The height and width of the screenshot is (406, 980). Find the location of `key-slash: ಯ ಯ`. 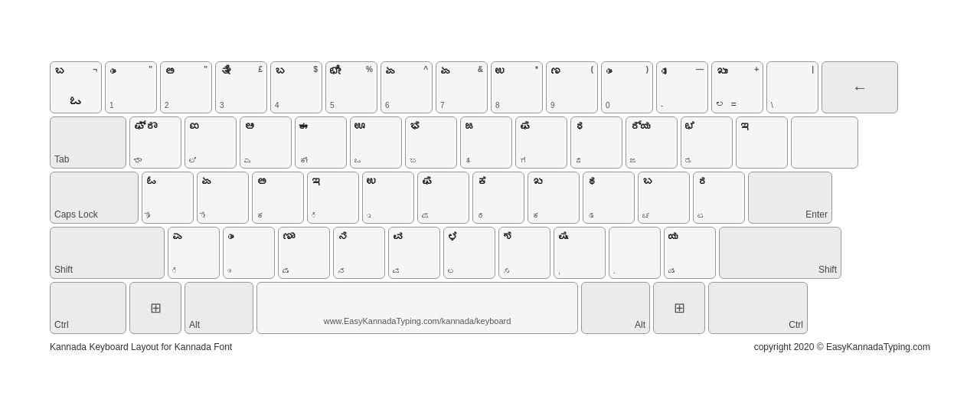

key-slash: ಯ ಯ is located at coordinates (690, 253).